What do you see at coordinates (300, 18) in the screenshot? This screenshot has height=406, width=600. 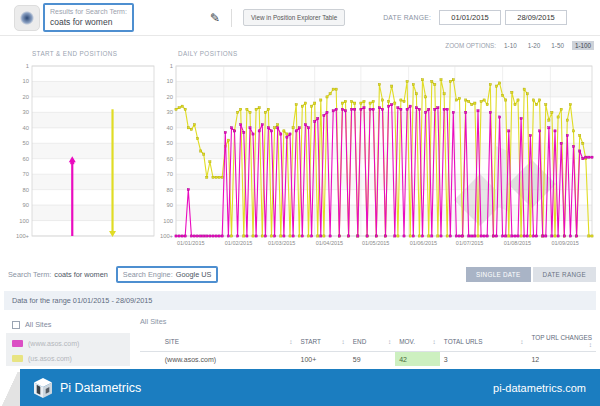 I see `header: Results for Search Term: coats for women…` at bounding box center [300, 18].